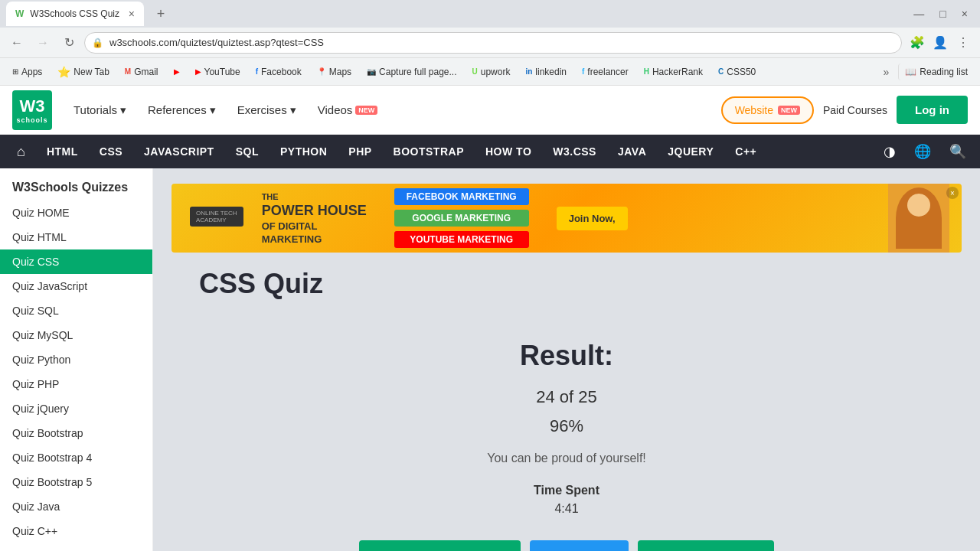 This screenshot has height=551, width=980. What do you see at coordinates (145, 72) in the screenshot?
I see `bookmark-gmail-label: Gmail` at bounding box center [145, 72].